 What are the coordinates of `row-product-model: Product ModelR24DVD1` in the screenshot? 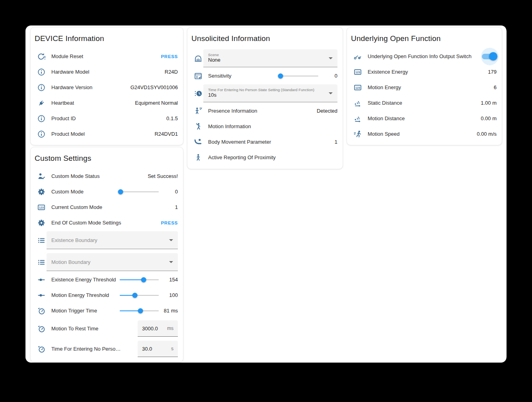 It's located at (107, 134).